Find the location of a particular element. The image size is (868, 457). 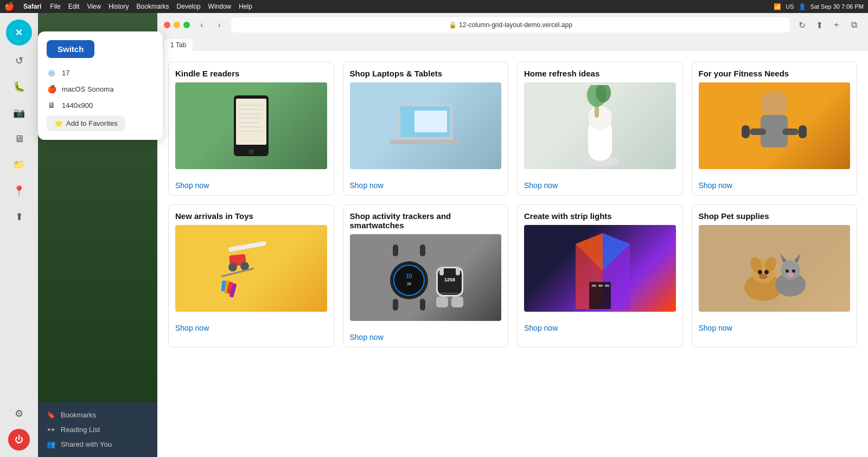

gear-icon: ⚙ is located at coordinates (19, 414).